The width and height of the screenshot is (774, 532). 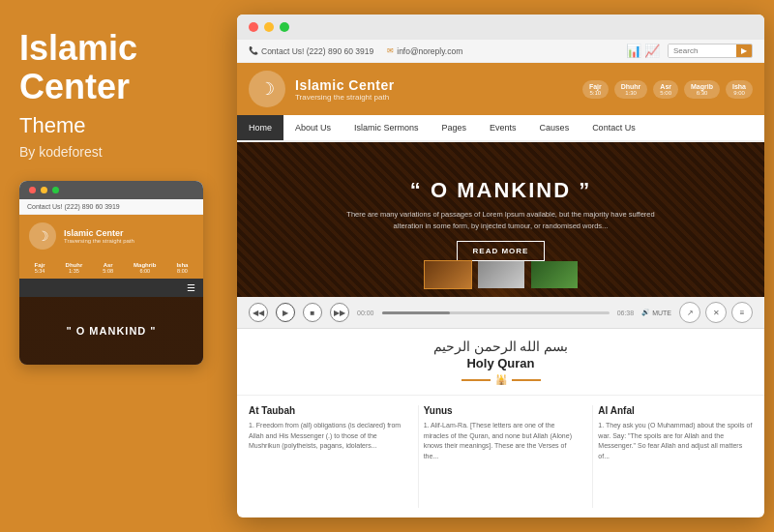 I want to click on nav-pages: Pages, so click(x=455, y=128).